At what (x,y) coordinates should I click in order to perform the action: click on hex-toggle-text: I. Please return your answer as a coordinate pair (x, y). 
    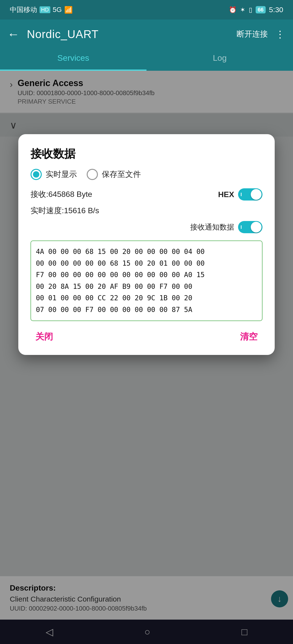
    Looking at the image, I should click on (241, 194).